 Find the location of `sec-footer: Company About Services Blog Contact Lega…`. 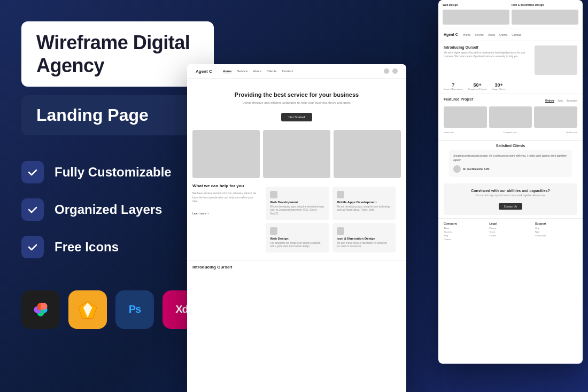

sec-footer: Company About Services Blog Contact Lega… is located at coordinates (510, 232).